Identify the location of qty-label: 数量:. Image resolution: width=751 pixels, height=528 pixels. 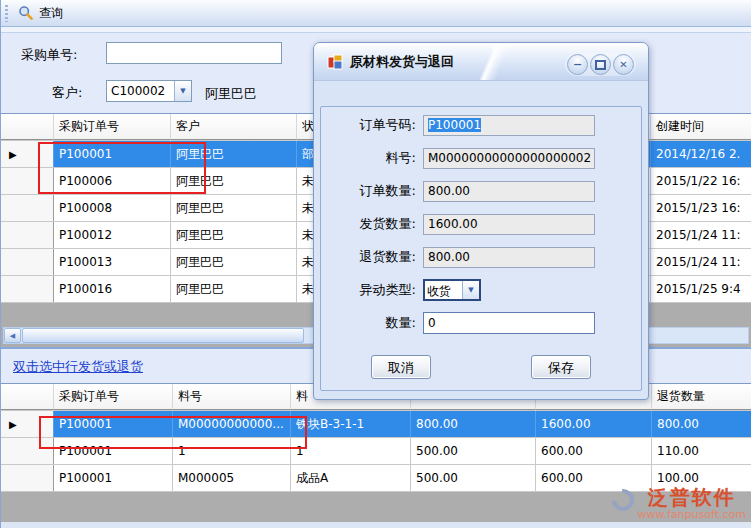
(376, 323).